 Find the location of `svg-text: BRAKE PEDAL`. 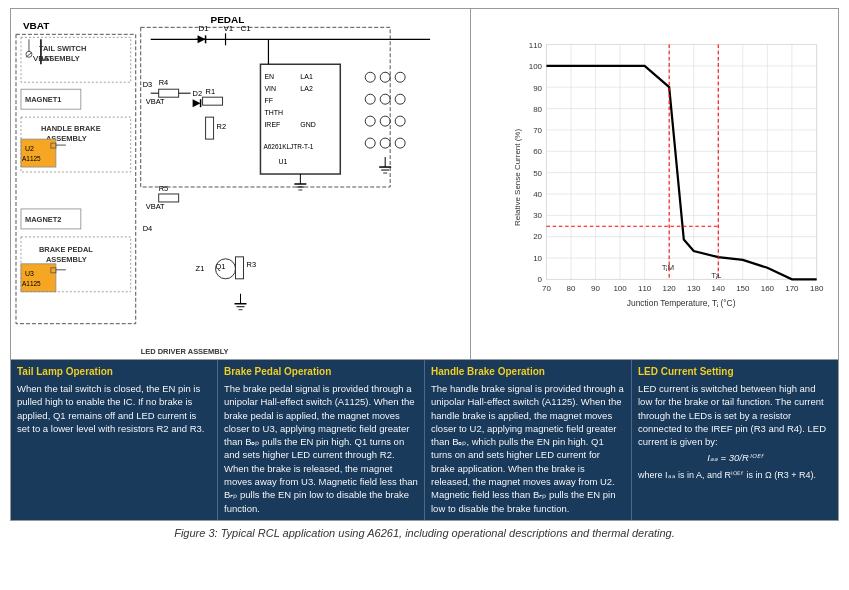

svg-text: BRAKE PEDAL is located at coordinates (66, 250).